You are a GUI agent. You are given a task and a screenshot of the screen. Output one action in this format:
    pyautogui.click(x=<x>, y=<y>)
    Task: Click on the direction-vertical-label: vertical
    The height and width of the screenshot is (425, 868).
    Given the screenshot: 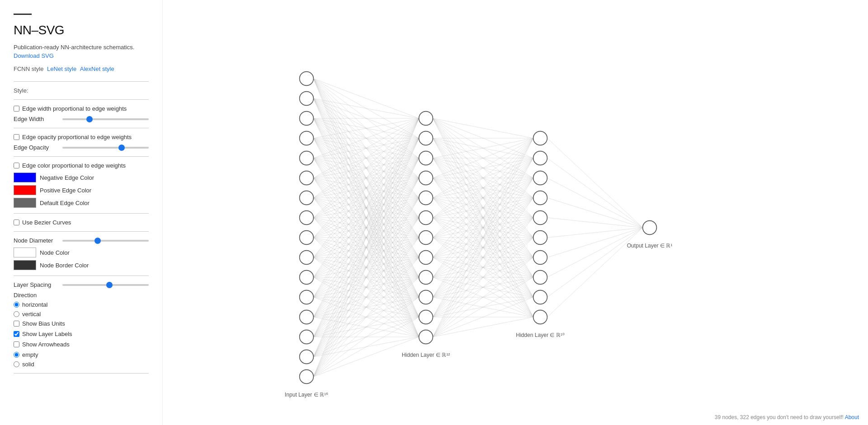 What is the action you would take?
    pyautogui.click(x=32, y=314)
    